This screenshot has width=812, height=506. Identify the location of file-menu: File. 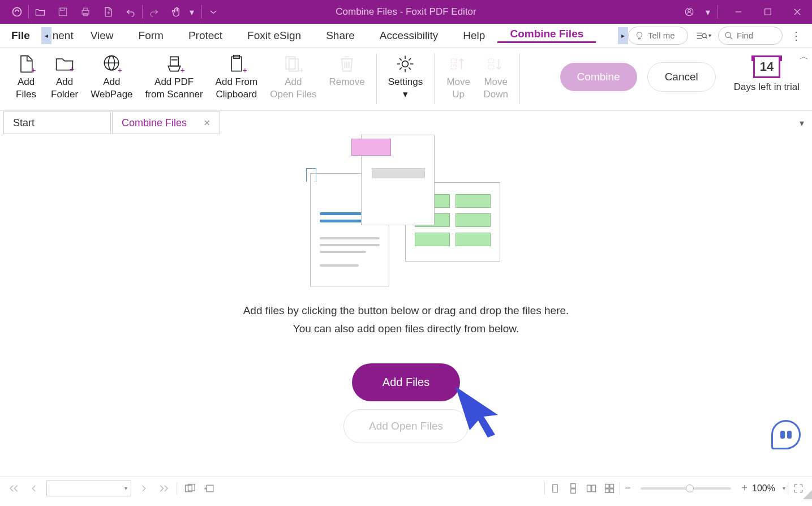
(20, 36).